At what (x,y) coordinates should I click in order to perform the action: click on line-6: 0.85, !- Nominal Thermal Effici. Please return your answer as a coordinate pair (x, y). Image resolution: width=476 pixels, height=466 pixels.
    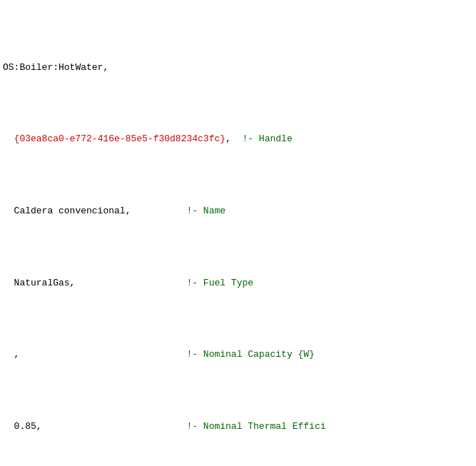
    Looking at the image, I should click on (238, 427).